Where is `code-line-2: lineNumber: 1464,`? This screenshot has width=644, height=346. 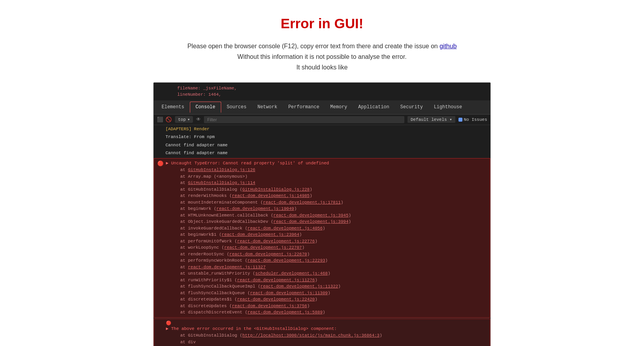
code-line-2: lineNumber: 1464, is located at coordinates (322, 95).